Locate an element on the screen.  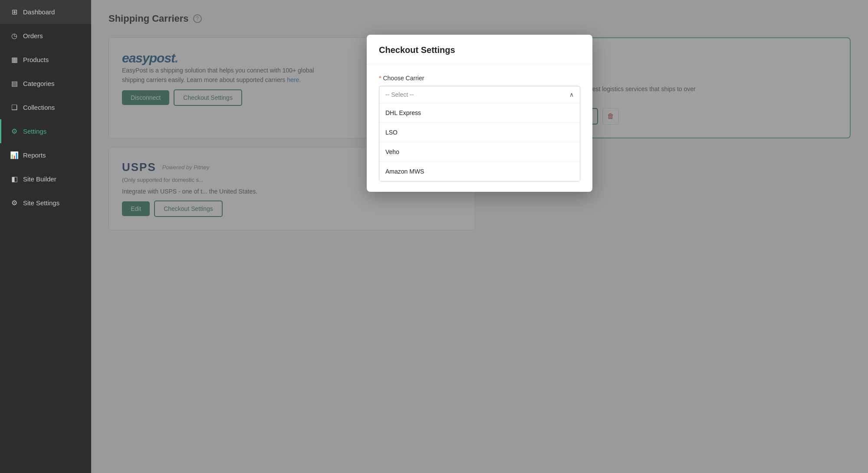
sidebar-item-products: ▦ Products is located at coordinates (46, 60).